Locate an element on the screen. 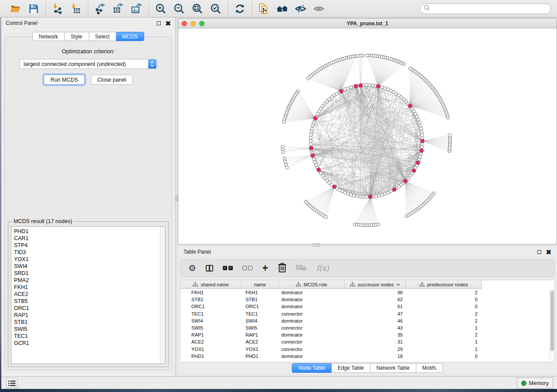 The image size is (557, 392). mcds-result-item: STB5 is located at coordinates (90, 301).